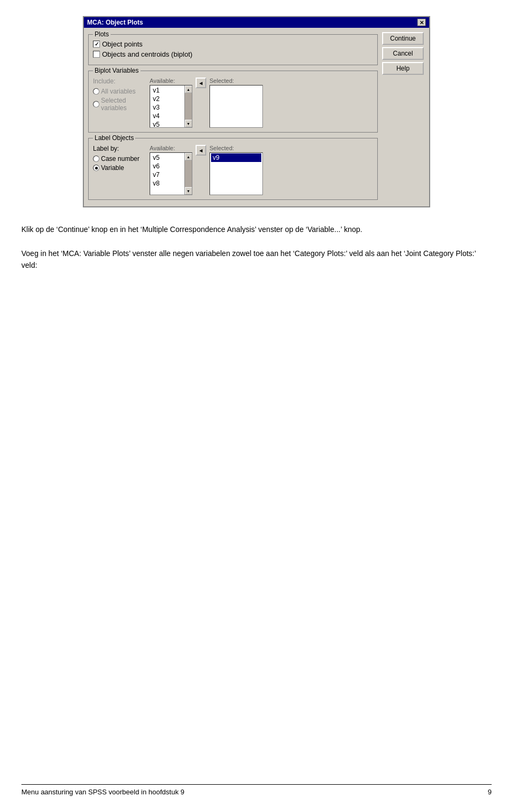  Describe the element at coordinates (97, 44) in the screenshot. I see `object-points-check: ✓` at that location.